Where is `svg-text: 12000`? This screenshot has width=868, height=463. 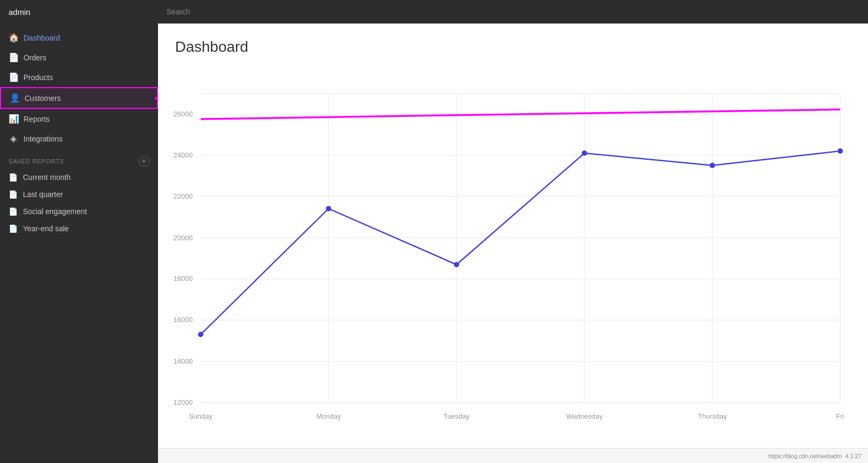 svg-text: 12000 is located at coordinates (183, 403).